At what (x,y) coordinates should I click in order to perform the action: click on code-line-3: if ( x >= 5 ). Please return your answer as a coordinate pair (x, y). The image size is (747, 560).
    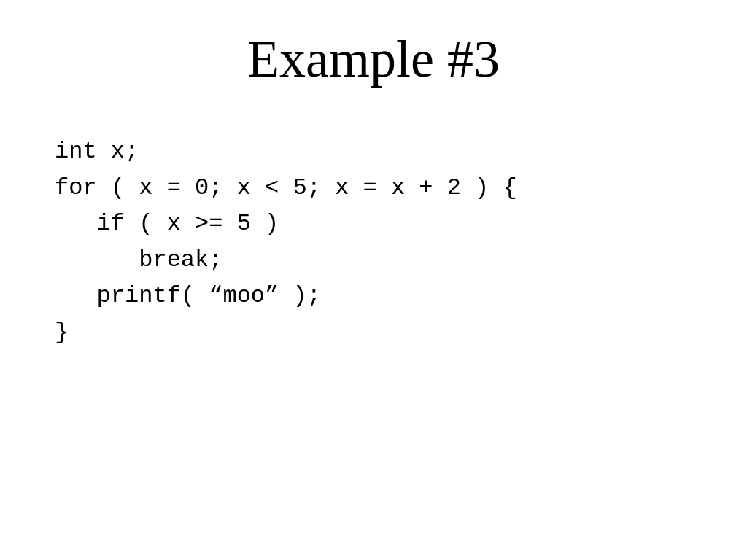
    Looking at the image, I should click on (286, 224).